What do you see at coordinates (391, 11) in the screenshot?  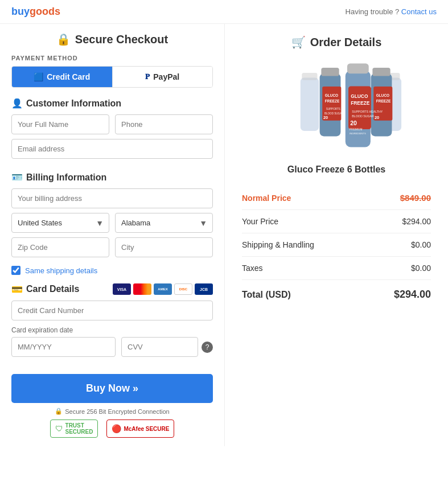 I see `header-right: Having trouble ? Contact us` at bounding box center [391, 11].